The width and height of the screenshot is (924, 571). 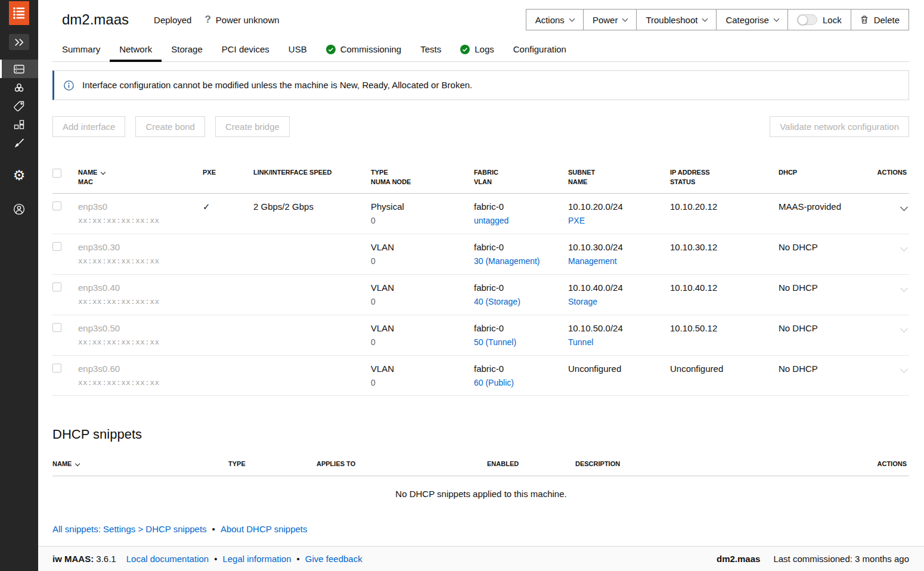 What do you see at coordinates (253, 126) in the screenshot?
I see `create-bridge-button: Create bridge` at bounding box center [253, 126].